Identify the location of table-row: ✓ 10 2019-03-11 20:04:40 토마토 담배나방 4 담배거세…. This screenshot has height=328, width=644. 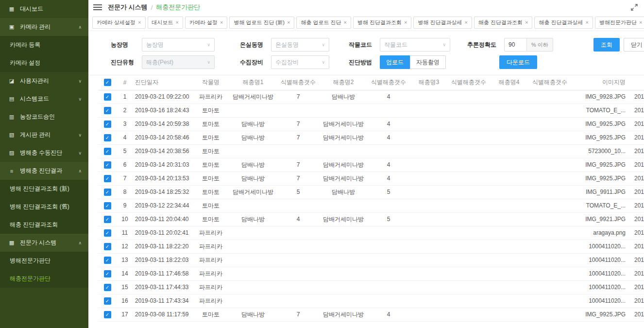
(371, 219).